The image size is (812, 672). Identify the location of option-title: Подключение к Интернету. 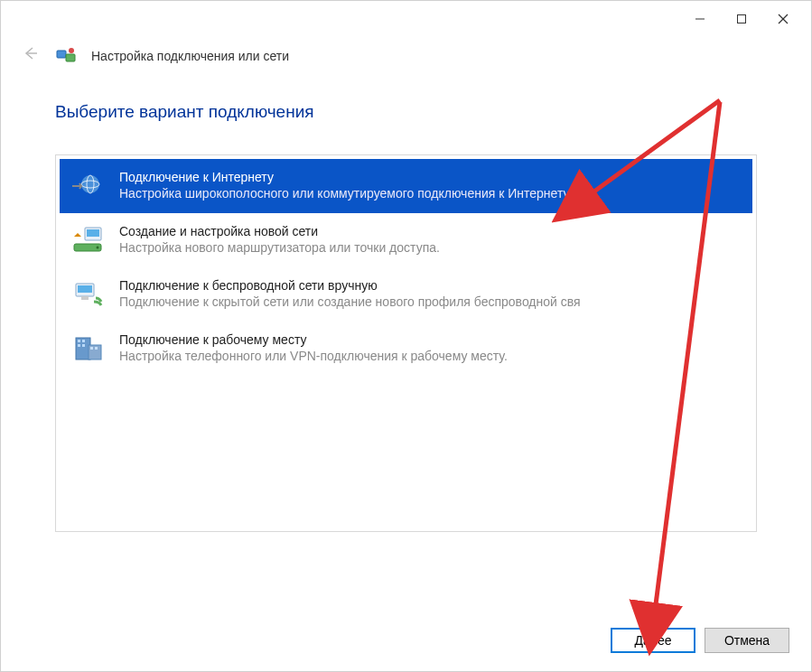
(430, 177).